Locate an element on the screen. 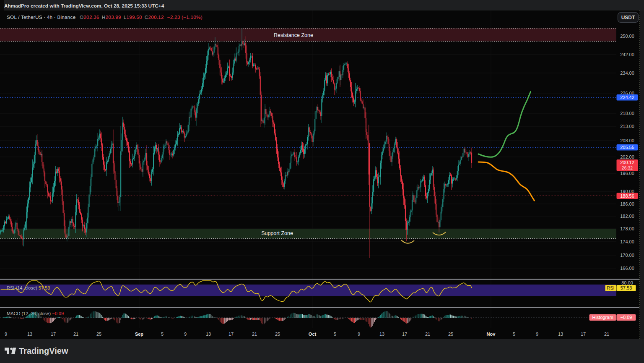  svg-text: 208.00 is located at coordinates (627, 141).